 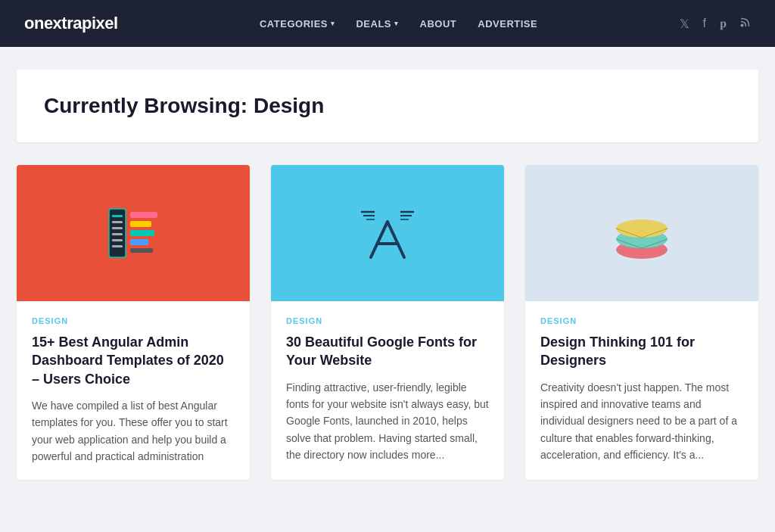 I want to click on nav-advertise: ADVERTISE, so click(x=507, y=24).